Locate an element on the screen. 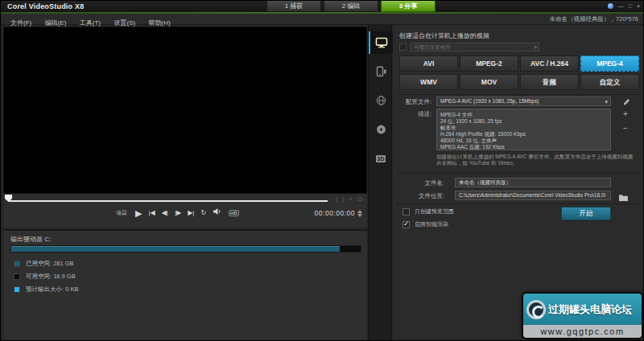 The width and height of the screenshot is (644, 341). forum-logo-icon is located at coordinates (536, 310).